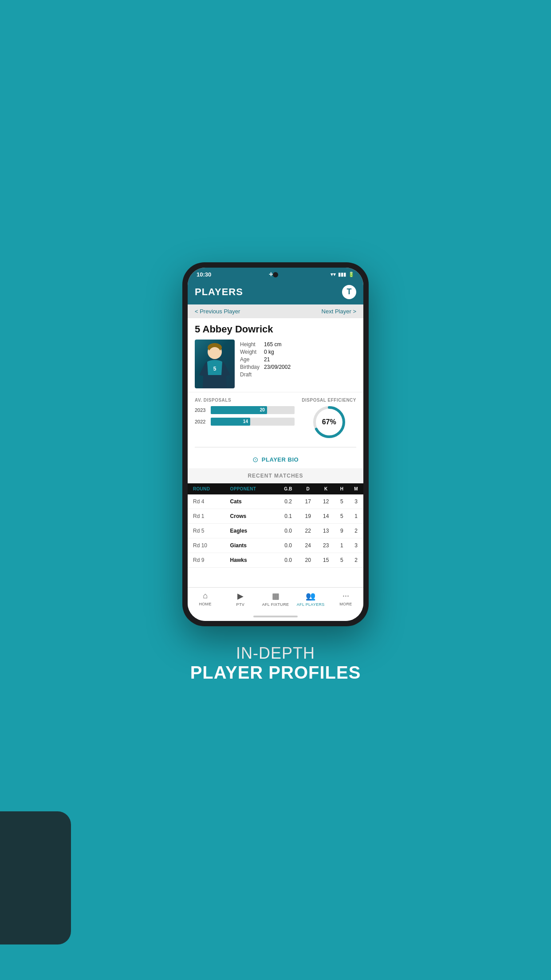  What do you see at coordinates (215, 364) in the screenshot?
I see `player-silhouette-svg: 5` at bounding box center [215, 364].